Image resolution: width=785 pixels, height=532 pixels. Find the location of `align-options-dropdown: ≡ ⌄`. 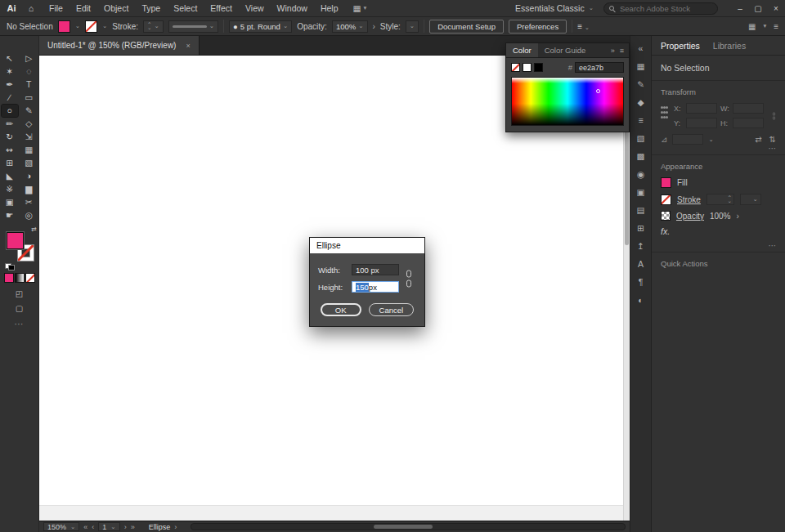

align-options-dropdown: ≡ ⌄ is located at coordinates (584, 26).